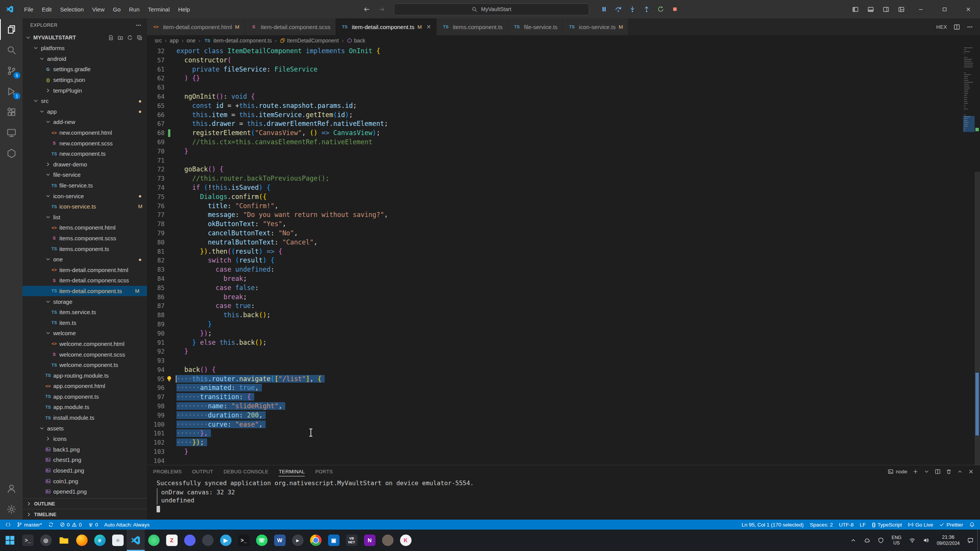 This screenshot has width=980, height=551. What do you see at coordinates (564, 179) in the screenshot?
I see `code-line-73: 73 //this.router.backToPreviousPage();` at bounding box center [564, 179].